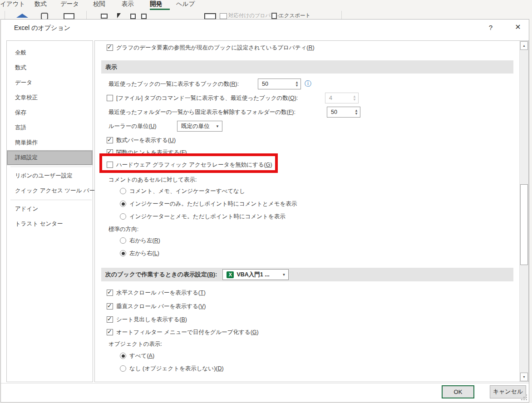  What do you see at coordinates (22, 15) in the screenshot?
I see `roof-shape-icon` at bounding box center [22, 15].